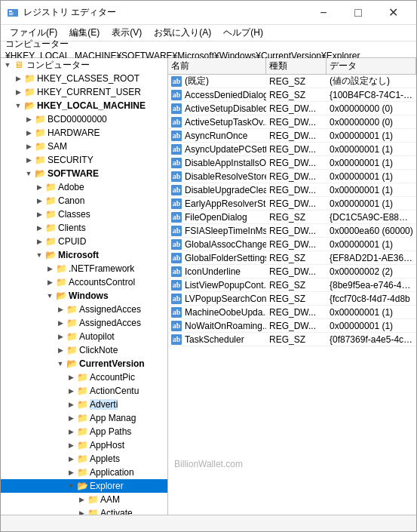  Describe the element at coordinates (293, 217) in the screenshot. I see `table-row: abFileOpenDialogREG_SZ{DC1C5A9C-E88A-4d` at that location.